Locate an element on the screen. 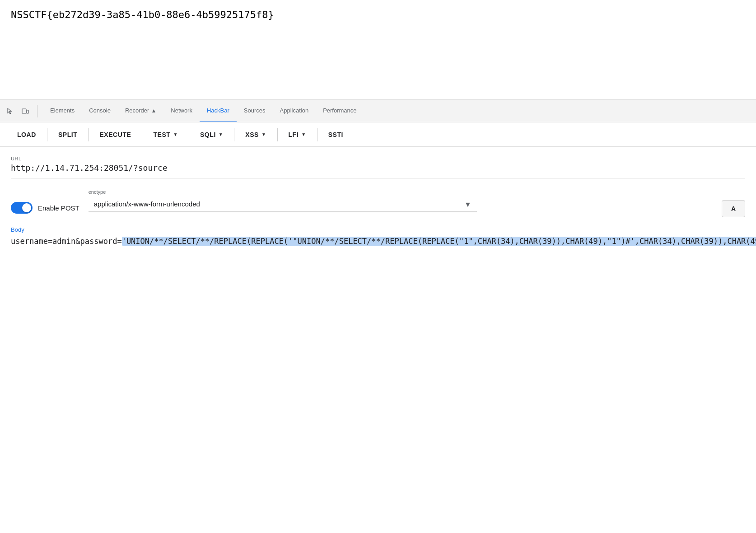 The image size is (756, 533). url-label: URL is located at coordinates (378, 159).